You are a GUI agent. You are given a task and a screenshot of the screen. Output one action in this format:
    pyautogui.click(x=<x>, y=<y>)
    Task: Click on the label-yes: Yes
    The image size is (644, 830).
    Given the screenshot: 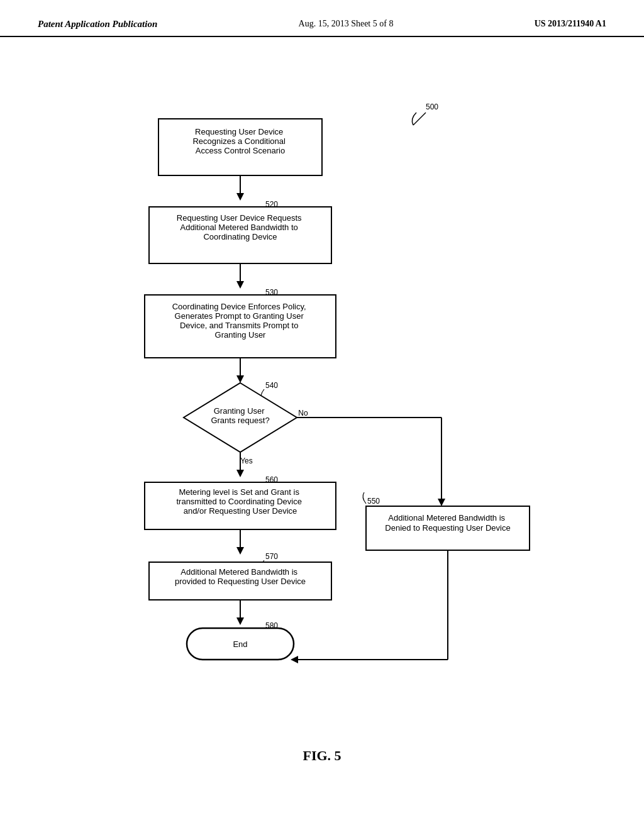 What is the action you would take?
    pyautogui.click(x=247, y=461)
    